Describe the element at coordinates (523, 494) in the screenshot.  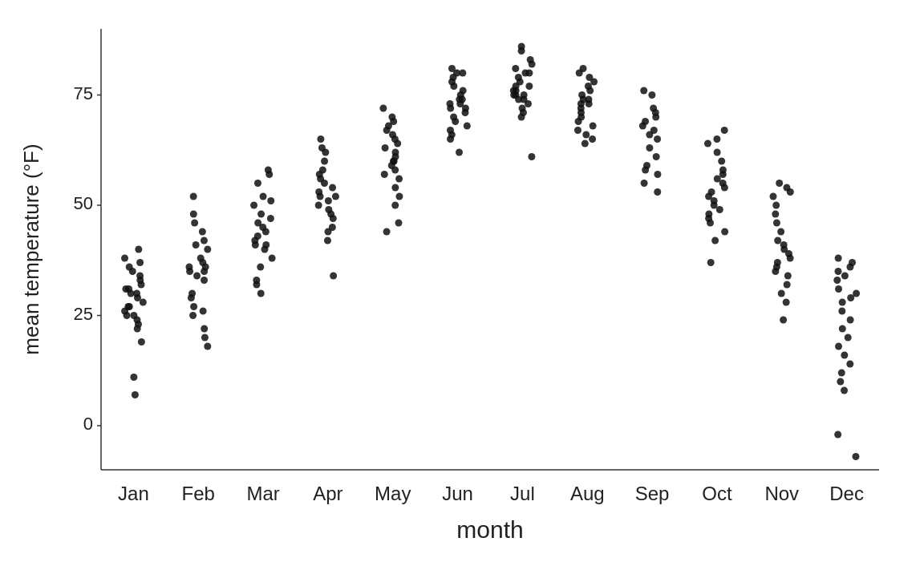
I see `svg-text: Jul` at that location.